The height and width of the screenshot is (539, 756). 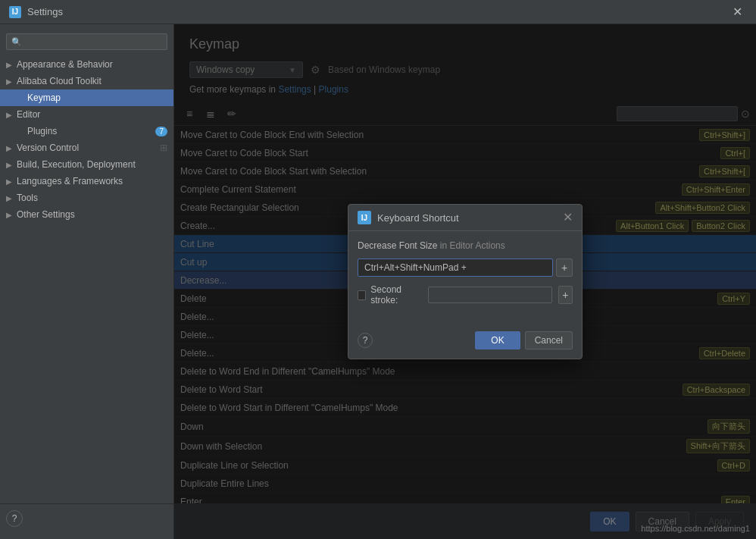 I want to click on title-bar: IJ Settings ✕, so click(x=378, y=12).